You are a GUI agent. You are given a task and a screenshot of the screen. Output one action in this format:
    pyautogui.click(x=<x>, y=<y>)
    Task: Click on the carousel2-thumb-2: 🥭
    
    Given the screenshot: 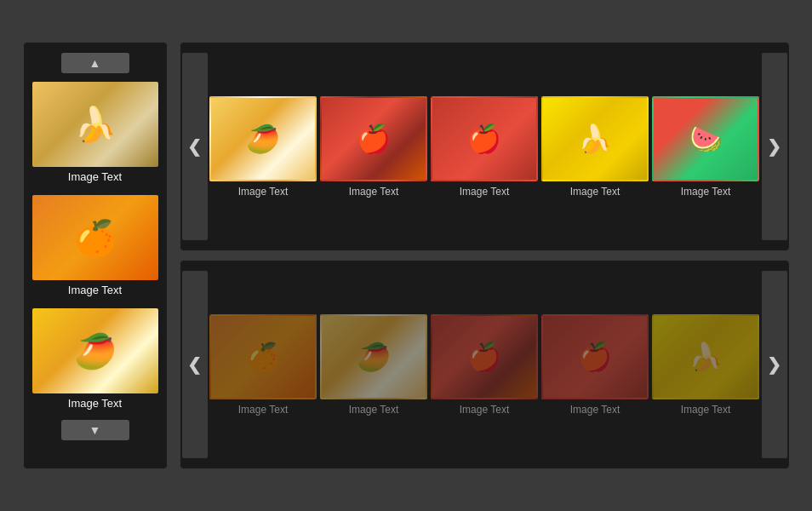 What is the action you would take?
    pyautogui.click(x=374, y=357)
    